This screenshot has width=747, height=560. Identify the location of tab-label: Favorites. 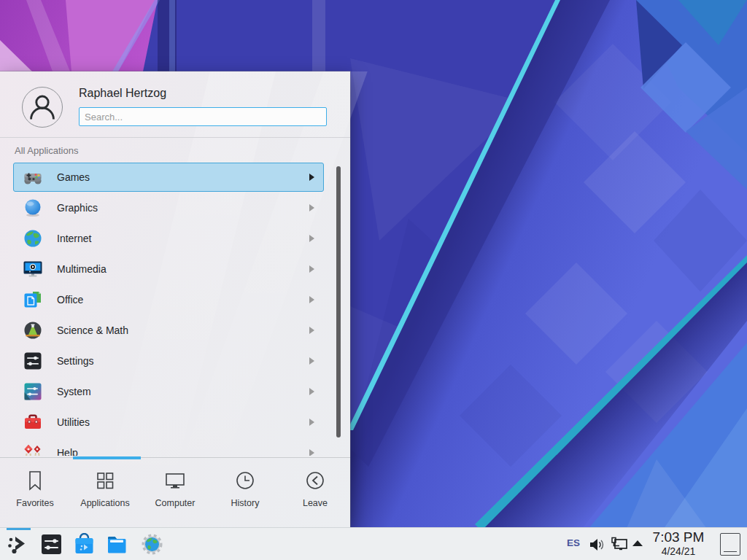
(35, 503).